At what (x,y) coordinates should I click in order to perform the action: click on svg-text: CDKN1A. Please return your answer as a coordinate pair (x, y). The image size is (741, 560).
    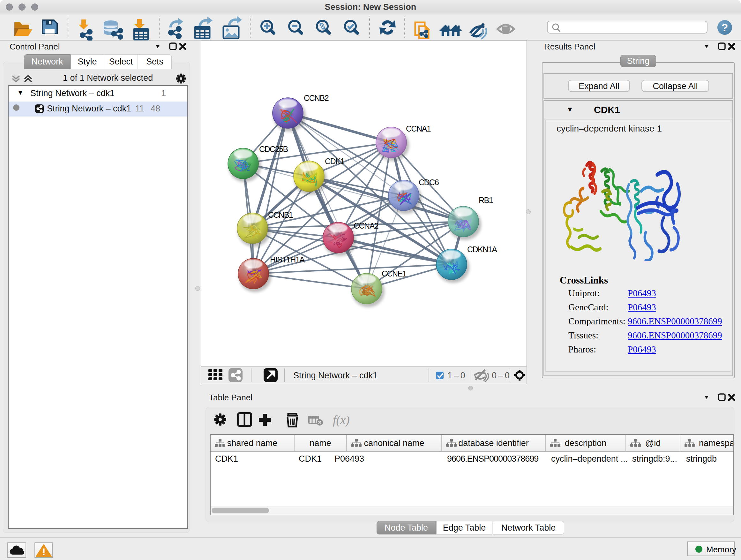
    Looking at the image, I should click on (482, 249).